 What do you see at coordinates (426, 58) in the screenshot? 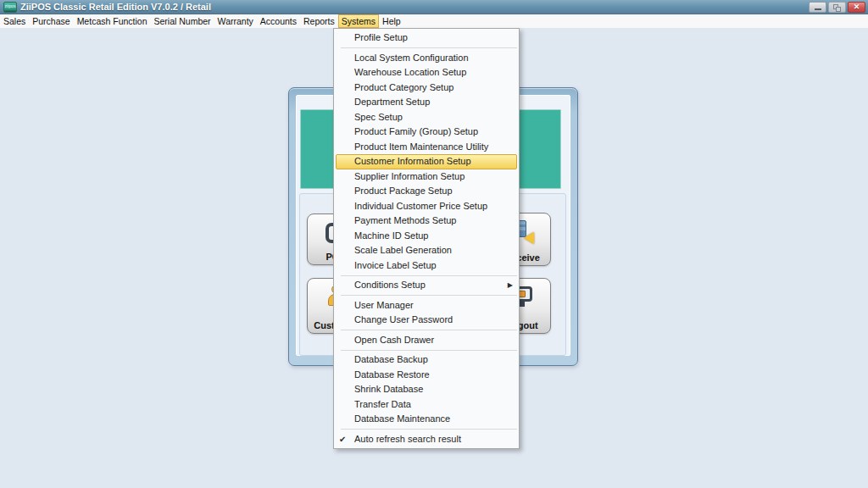
I see `menu-item-local-system-configuration: Local System Configuration` at bounding box center [426, 58].